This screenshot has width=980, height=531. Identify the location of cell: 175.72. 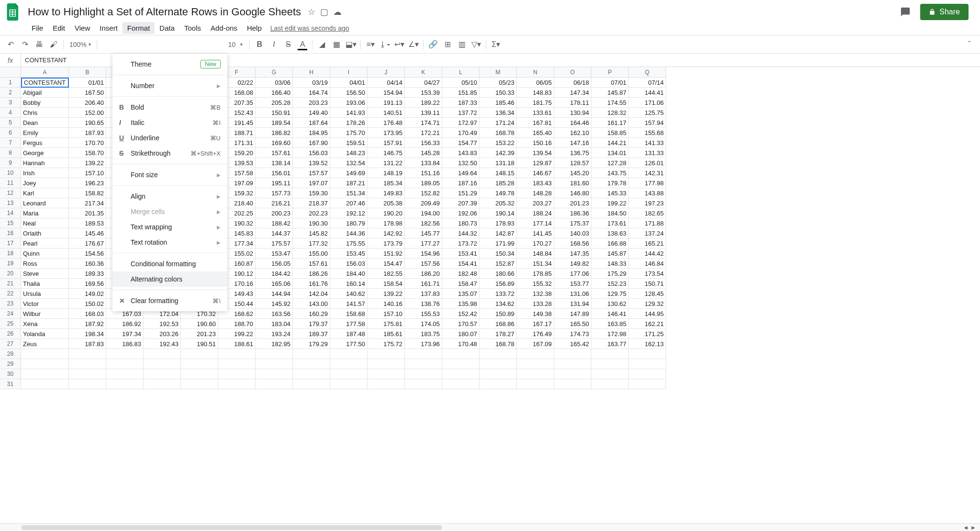
(386, 344).